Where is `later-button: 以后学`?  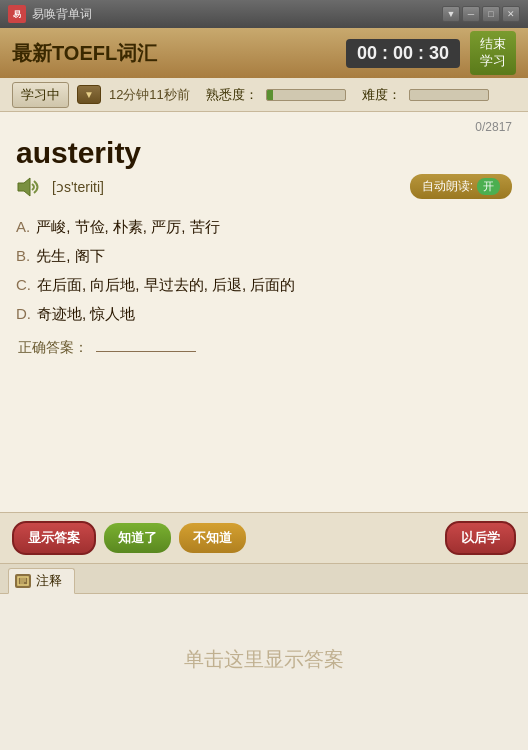 later-button: 以后学 is located at coordinates (480, 538).